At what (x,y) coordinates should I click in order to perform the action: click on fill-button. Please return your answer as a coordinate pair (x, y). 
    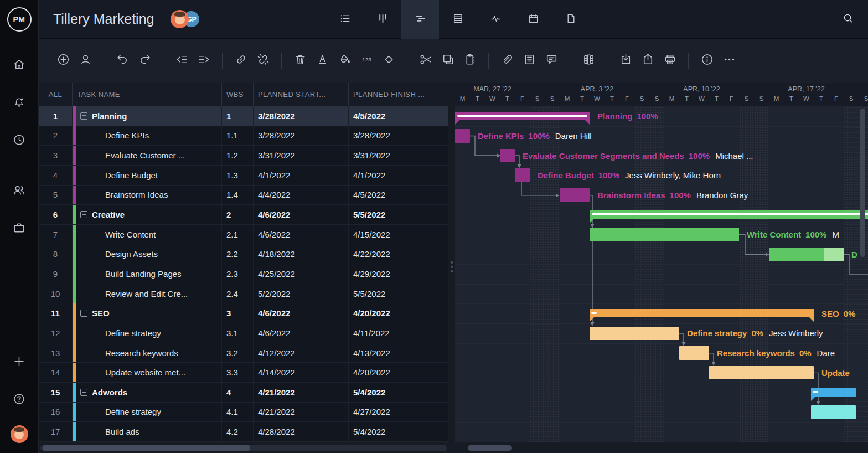
    Looking at the image, I should click on (344, 61).